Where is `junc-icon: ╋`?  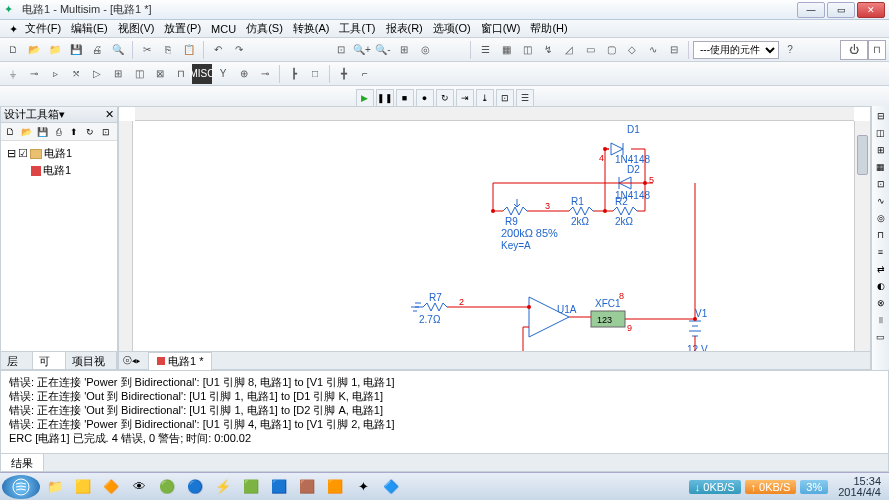
junc-icon: ╋ is located at coordinates (344, 74).